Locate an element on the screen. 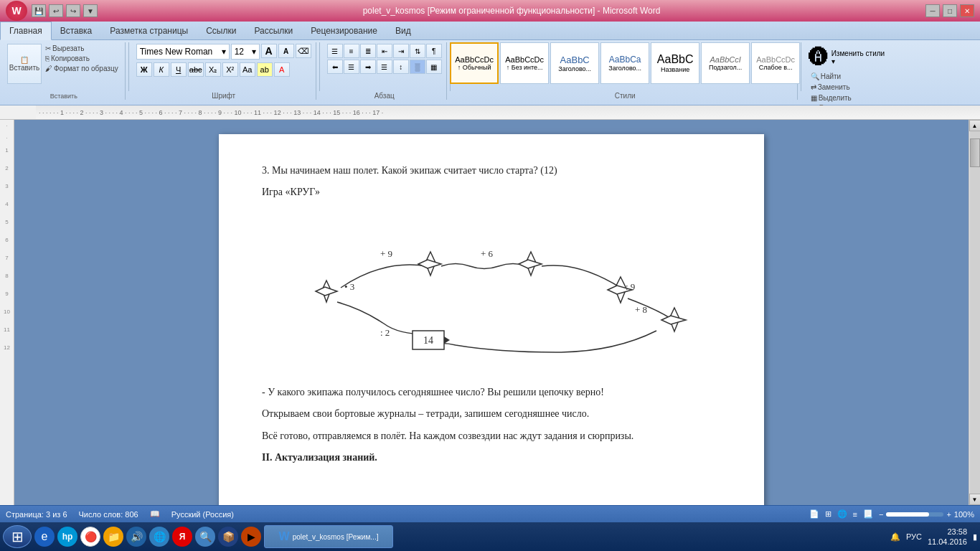 Image resolution: width=980 pixels, height=551 pixels. view-web-button: 🌐 is located at coordinates (842, 514).